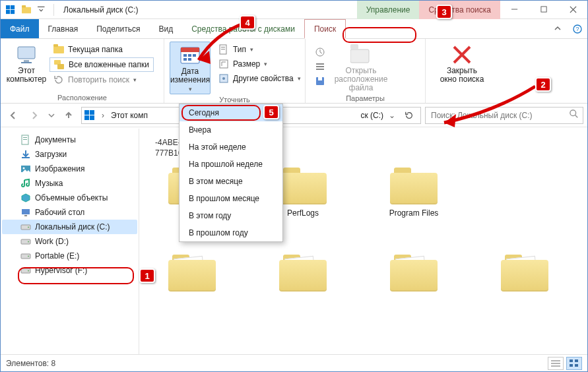 The height and width of the screenshot is (372, 588). I want to click on annotation-badge-1: 1, so click(147, 276).